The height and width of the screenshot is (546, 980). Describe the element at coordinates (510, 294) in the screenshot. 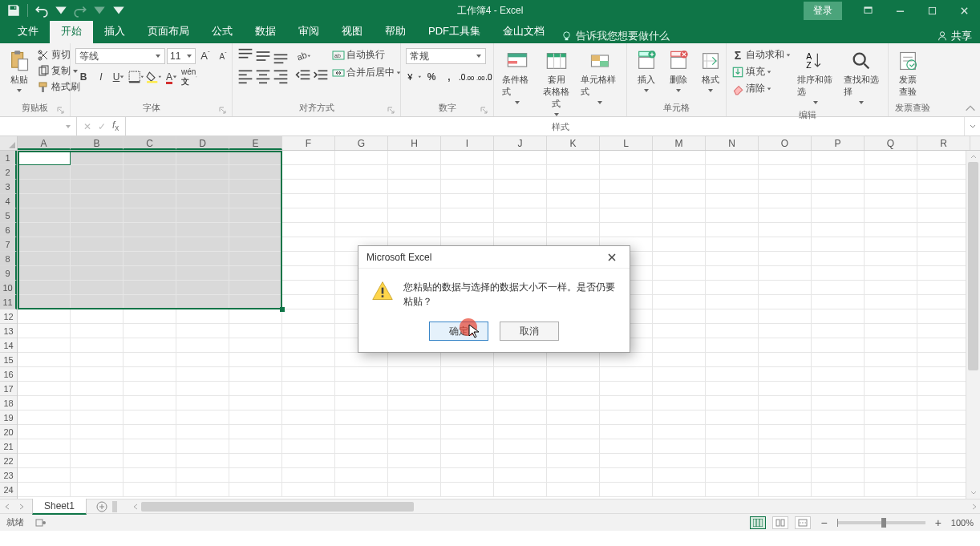

I see `dialog-message: 您粘贴的数据与选择的数据大小不一样。是否仍要粘贴？` at that location.